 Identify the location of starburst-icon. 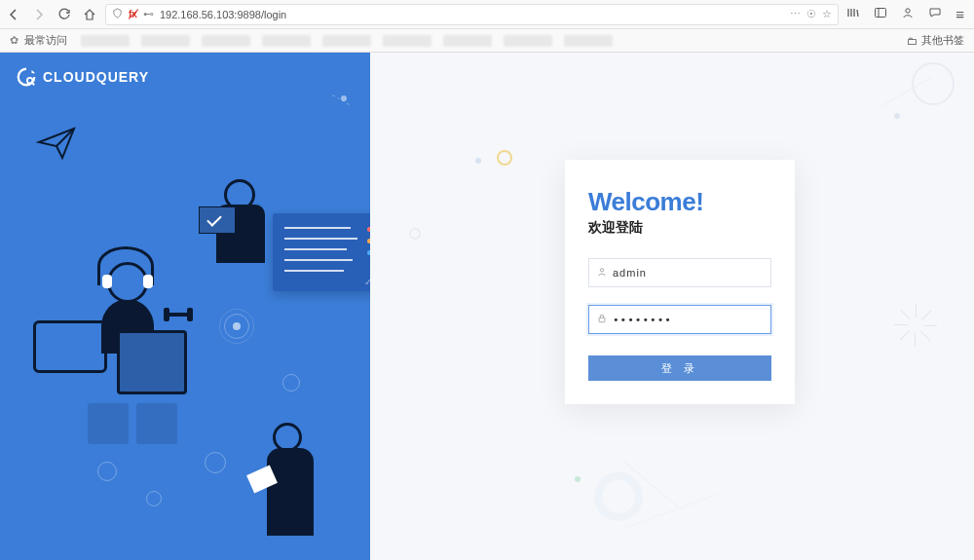
(916, 325).